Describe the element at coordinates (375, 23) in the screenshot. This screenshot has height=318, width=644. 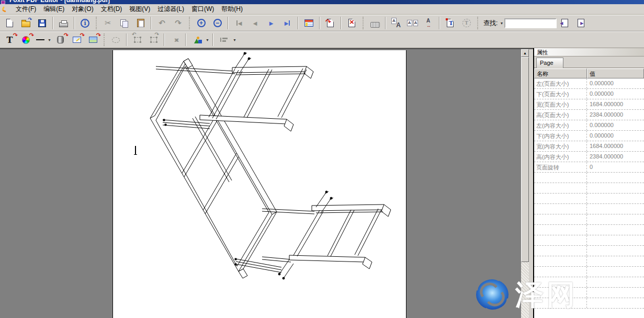
I see `keyboard-button` at that location.